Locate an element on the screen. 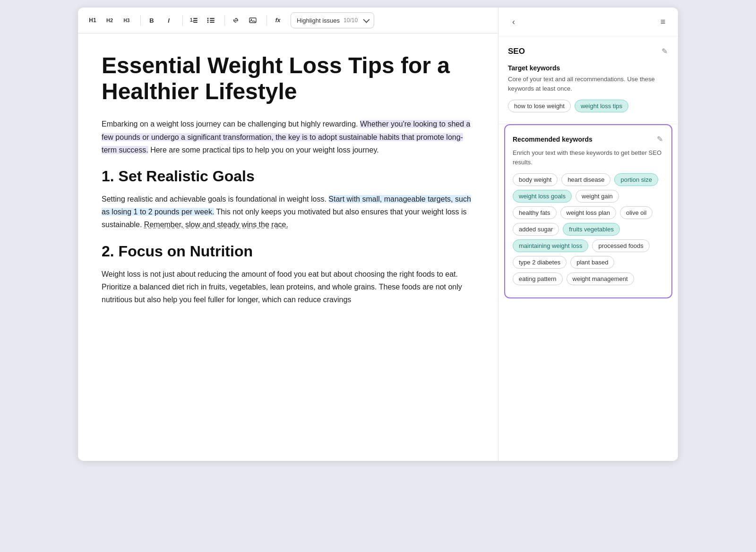  recommended-keyword-chip: healthy fats is located at coordinates (535, 212).